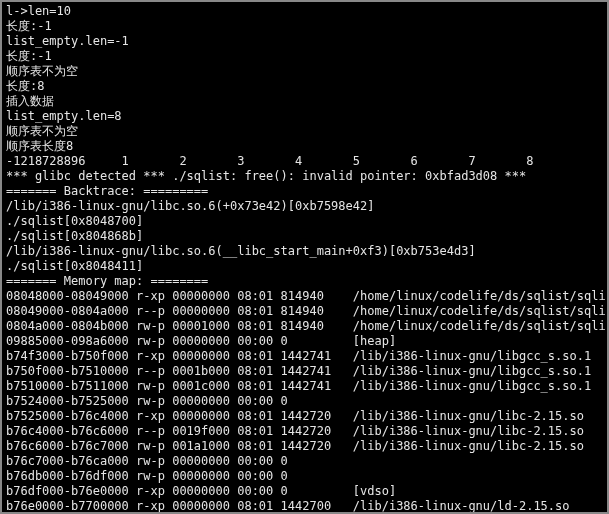 The image size is (609, 514). What do you see at coordinates (304, 162) in the screenshot?
I see `header-line-10: -1218728896 1 2 3 4 5 6 7 8` at bounding box center [304, 162].